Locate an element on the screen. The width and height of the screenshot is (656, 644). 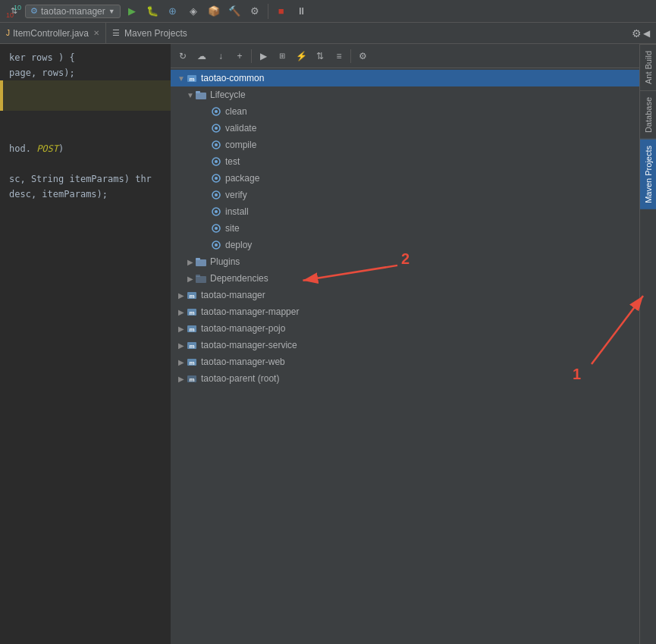
tree-item-taotao-manager-web: ▶ m taotao-manager-web is located at coordinates (405, 362).